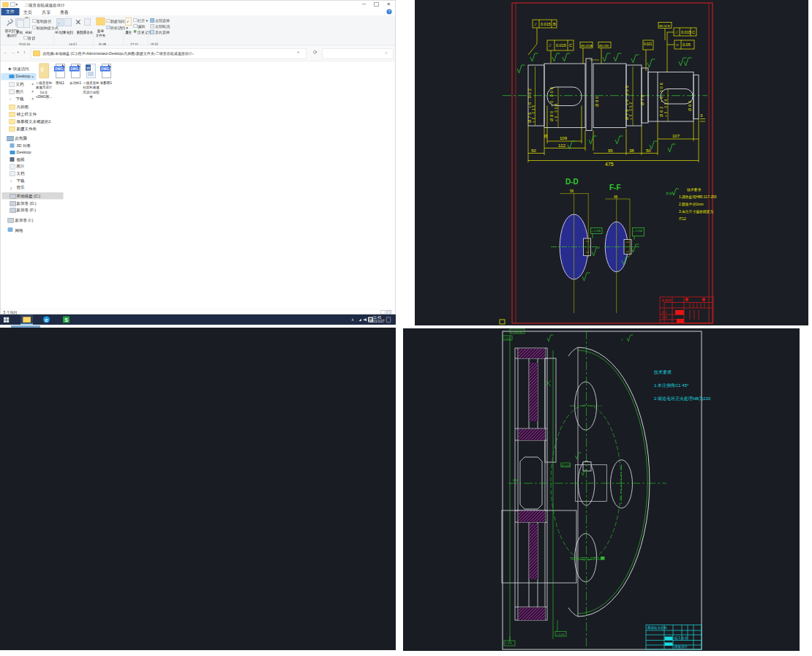  I want to click on svg-text: ⟂ 0.03, so click(560, 635).